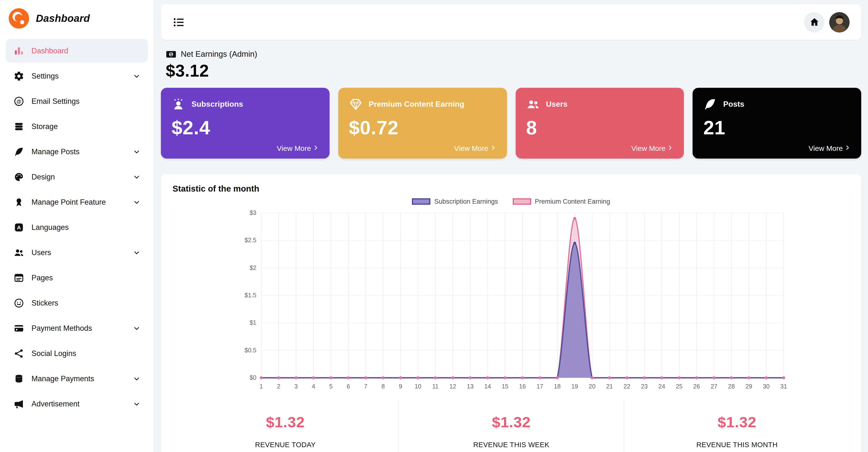 The width and height of the screenshot is (868, 452). What do you see at coordinates (766, 386) in the screenshot?
I see `svg-text: 30` at bounding box center [766, 386].